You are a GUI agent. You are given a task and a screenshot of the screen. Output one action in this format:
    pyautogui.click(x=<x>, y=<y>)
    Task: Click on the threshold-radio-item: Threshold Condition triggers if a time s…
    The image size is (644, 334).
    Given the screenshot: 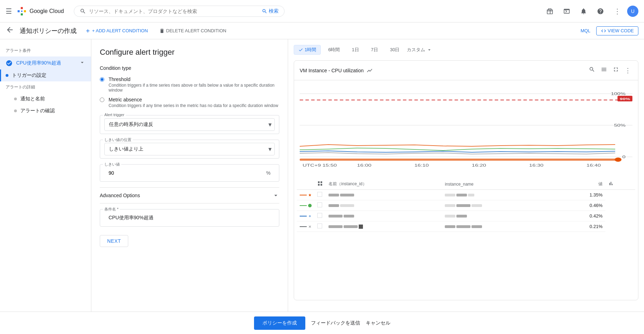 What is the action you would take?
    pyautogui.click(x=190, y=85)
    